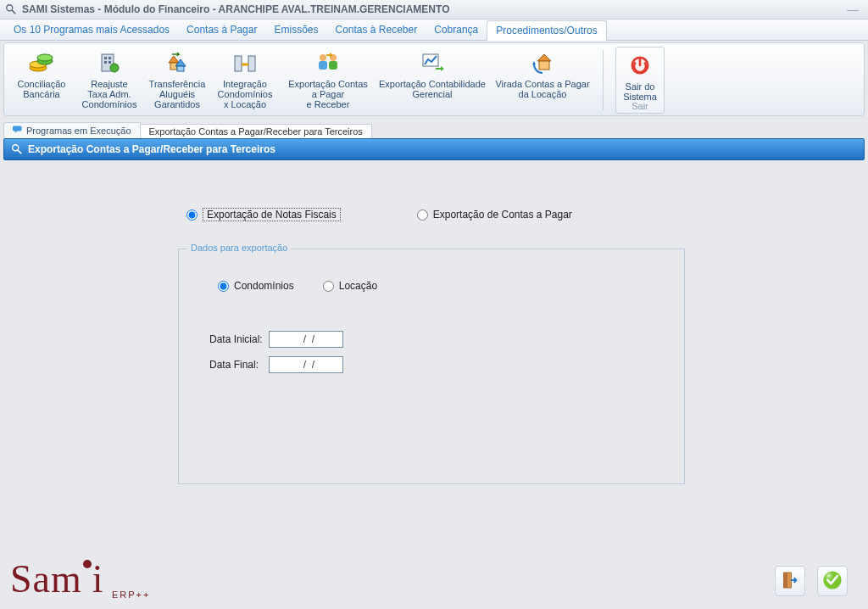  I want to click on door-exit-icon, so click(790, 582).